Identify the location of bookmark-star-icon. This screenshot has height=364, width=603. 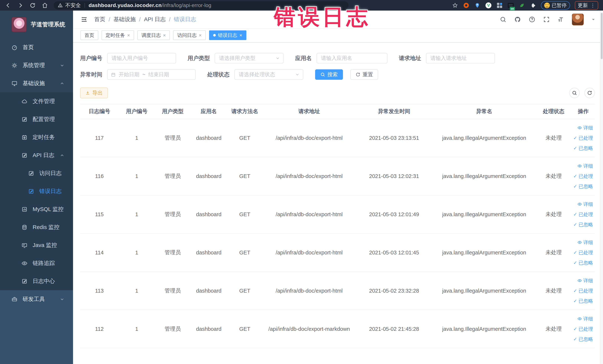
(455, 5).